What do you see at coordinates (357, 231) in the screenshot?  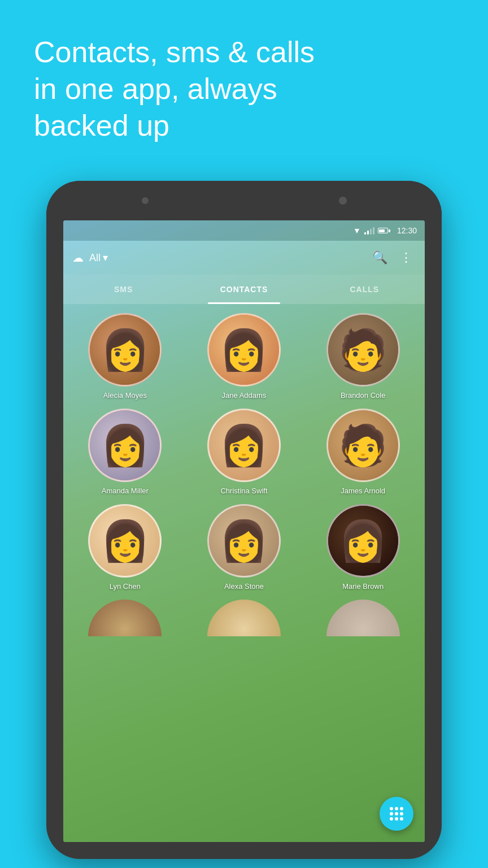 I see `wifi-icon: ▼` at bounding box center [357, 231].